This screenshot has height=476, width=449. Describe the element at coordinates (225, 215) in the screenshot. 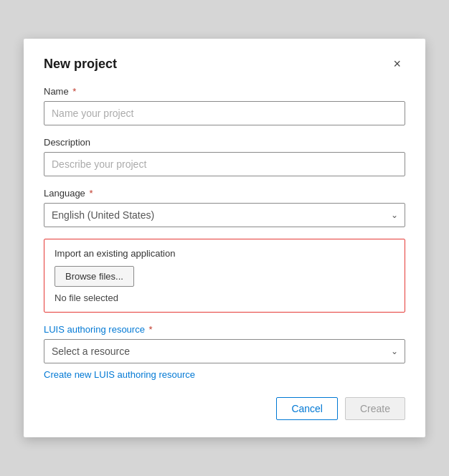

I see `language-select-wrapper: English (United States) French Spanish G…` at that location.